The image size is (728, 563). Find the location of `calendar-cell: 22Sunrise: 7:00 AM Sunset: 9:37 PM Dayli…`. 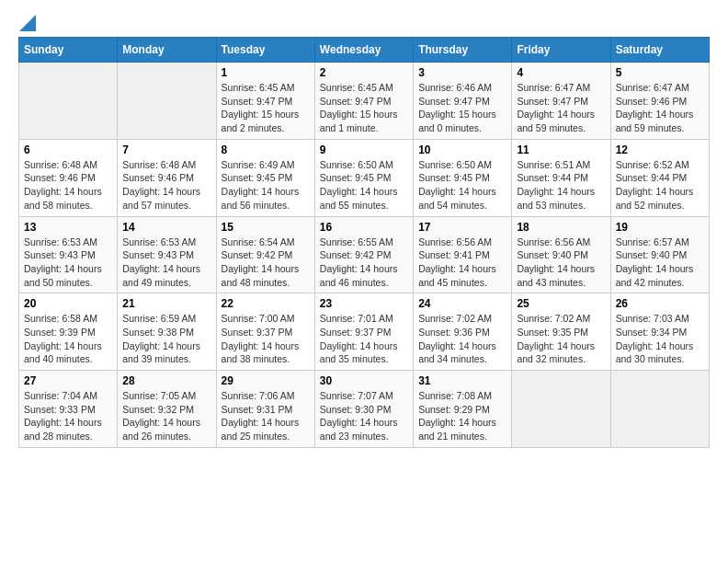

calendar-cell: 22Sunrise: 7:00 AM Sunset: 9:37 PM Dayli… is located at coordinates (265, 332).